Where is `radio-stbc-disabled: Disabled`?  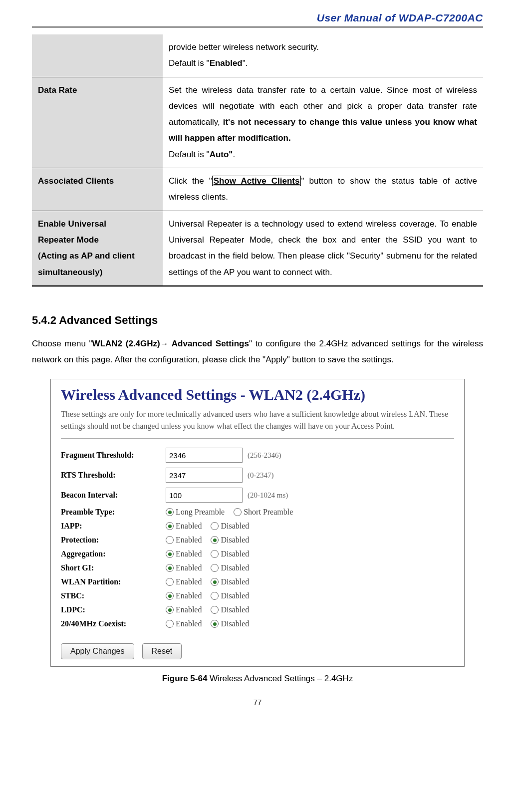
radio-stbc-disabled: Disabled is located at coordinates (230, 596).